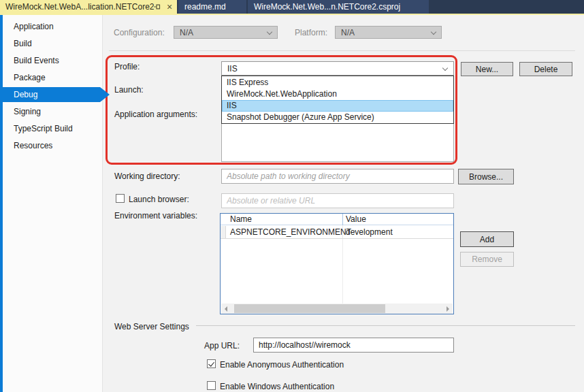  Describe the element at coordinates (385, 325) in the screenshot. I see `section-divider` at that location.